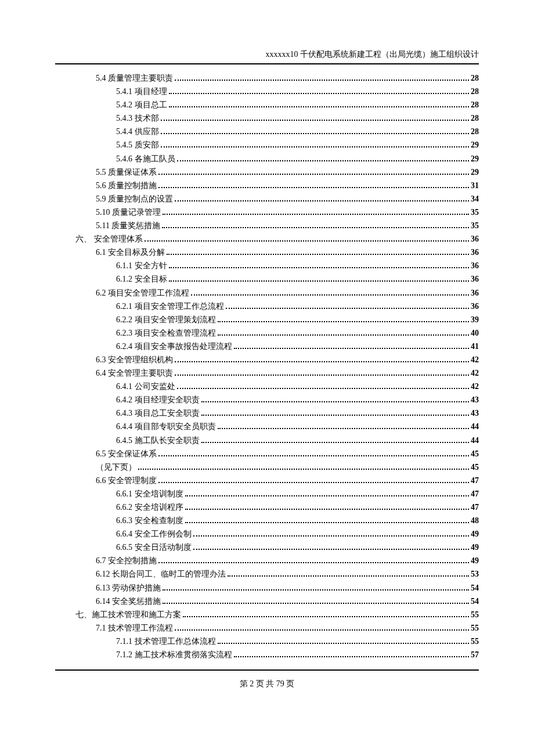 The height and width of the screenshot is (756, 534). I want to click on toc-entry: 6.2.1 项目安全管理工作总流程36, so click(267, 307).